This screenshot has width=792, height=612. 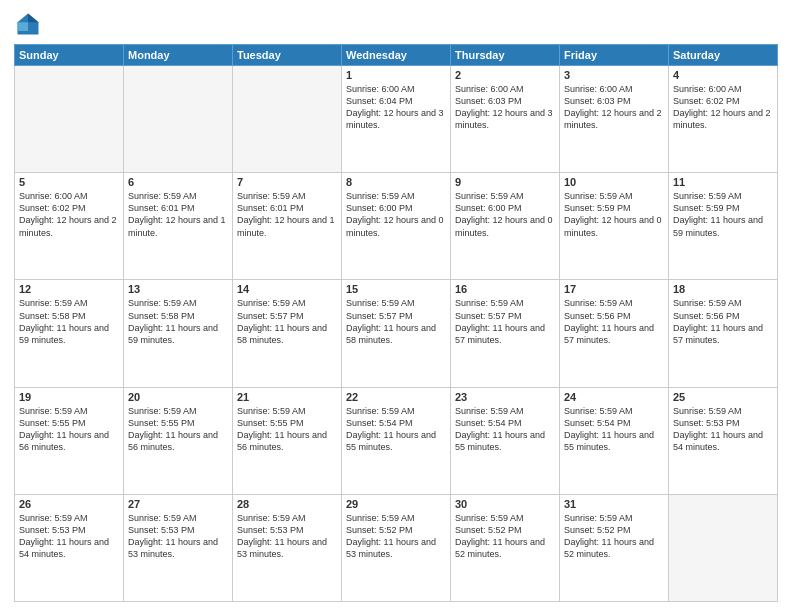 What do you see at coordinates (505, 289) in the screenshot?
I see `day-number: 16` at bounding box center [505, 289].